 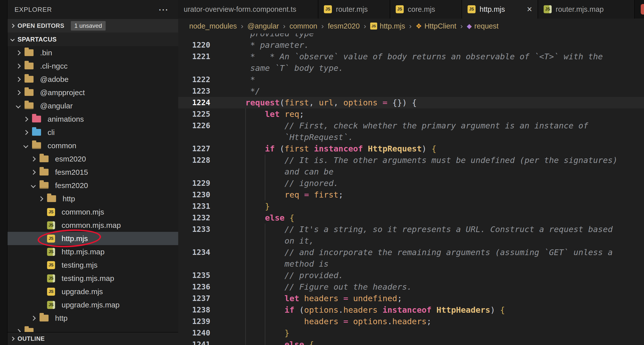 What do you see at coordinates (411, 275) in the screenshot?
I see `code-line-1235: 1235// provided.` at bounding box center [411, 275].